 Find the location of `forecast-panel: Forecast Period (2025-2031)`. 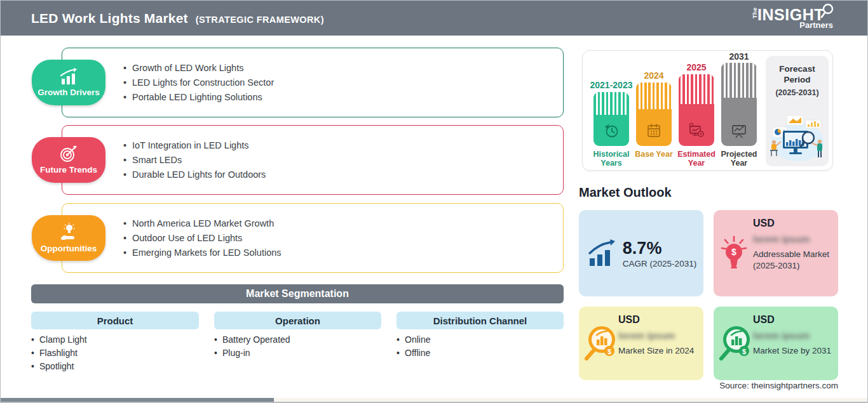

forecast-panel: Forecast Period (2025-2031) is located at coordinates (797, 111).